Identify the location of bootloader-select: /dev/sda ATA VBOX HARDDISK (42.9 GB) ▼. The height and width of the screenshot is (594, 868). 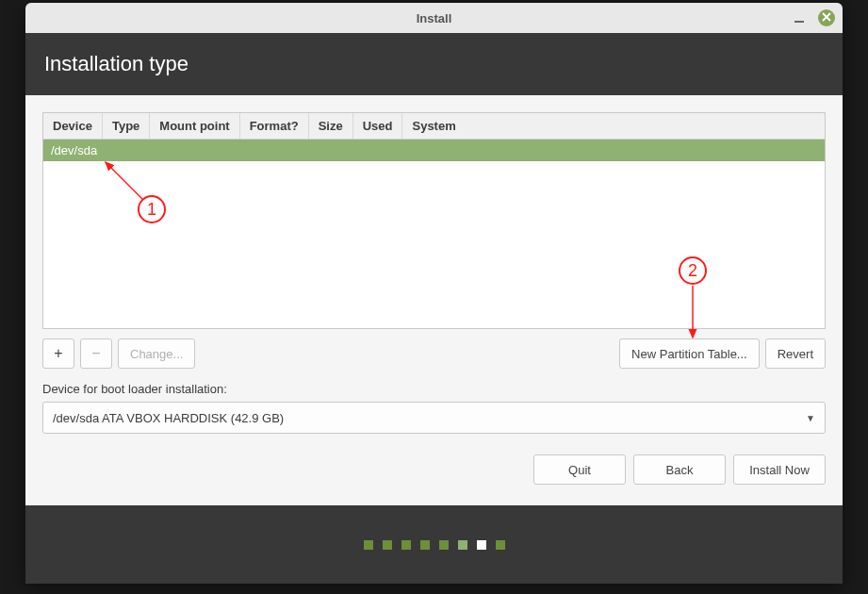
(434, 418).